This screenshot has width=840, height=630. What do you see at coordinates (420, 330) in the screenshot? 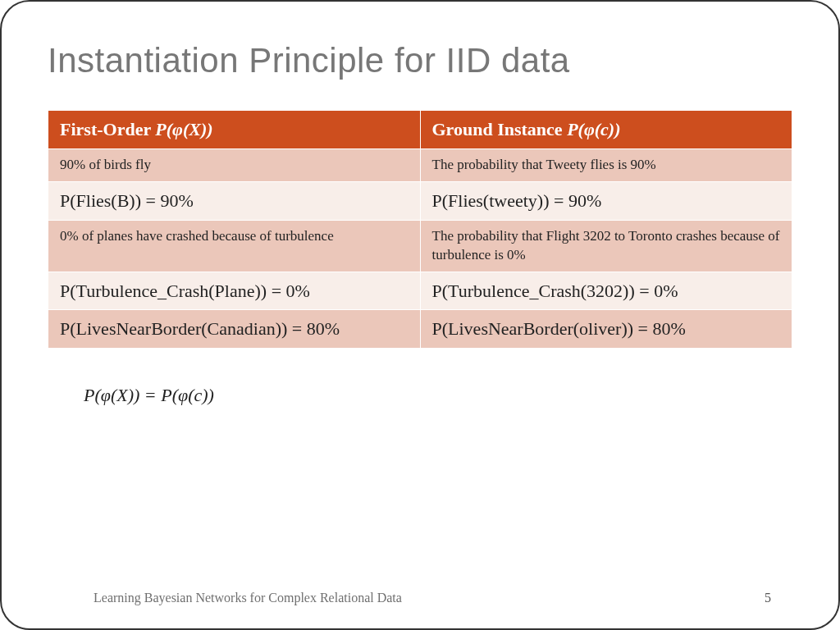
I see `table-row: P(LivesNearBorder(Canadian)) = 80% P(Liv…` at bounding box center [420, 330].